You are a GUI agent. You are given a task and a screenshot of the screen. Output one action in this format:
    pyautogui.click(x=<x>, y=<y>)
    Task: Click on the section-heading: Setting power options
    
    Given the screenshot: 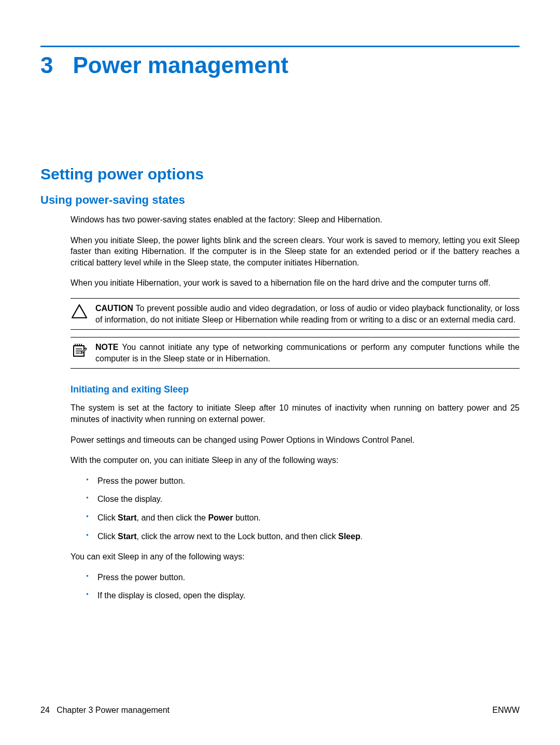 What is the action you would take?
    pyautogui.click(x=280, y=174)
    